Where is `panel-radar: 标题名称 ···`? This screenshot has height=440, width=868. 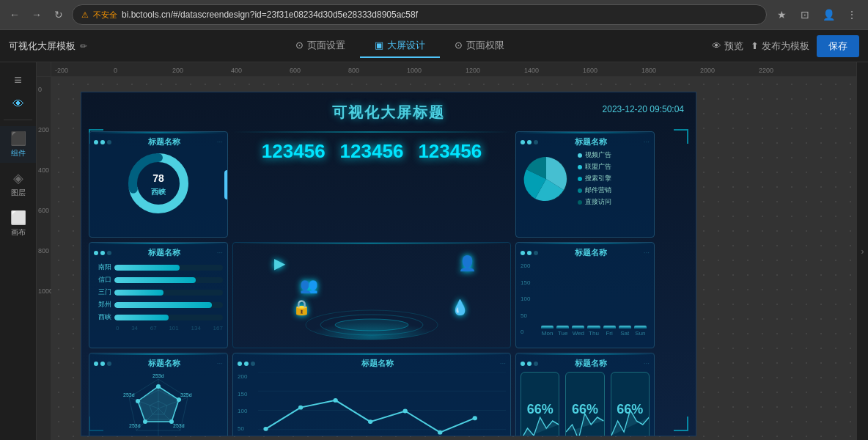 panel-radar: 标题名称 ··· is located at coordinates (158, 395).